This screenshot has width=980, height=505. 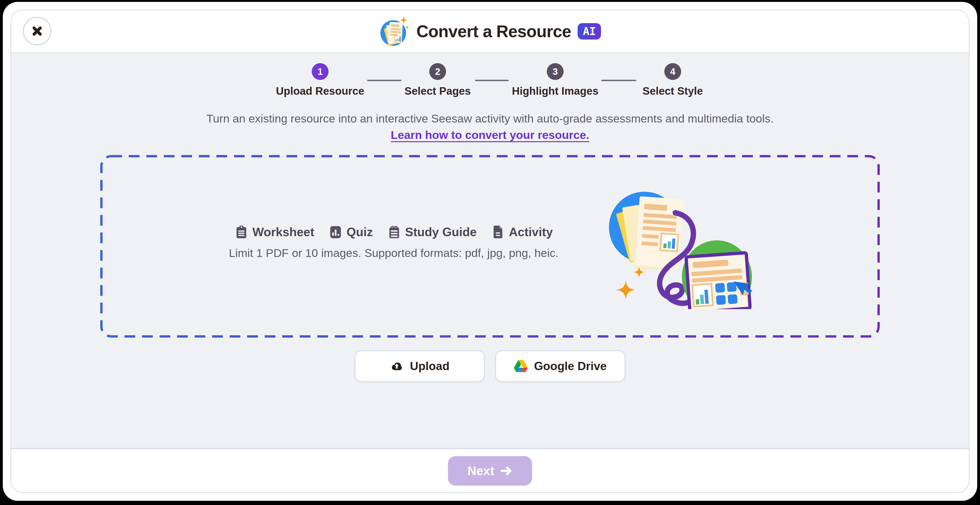 I want to click on step-1-circle: 1, so click(x=320, y=72).